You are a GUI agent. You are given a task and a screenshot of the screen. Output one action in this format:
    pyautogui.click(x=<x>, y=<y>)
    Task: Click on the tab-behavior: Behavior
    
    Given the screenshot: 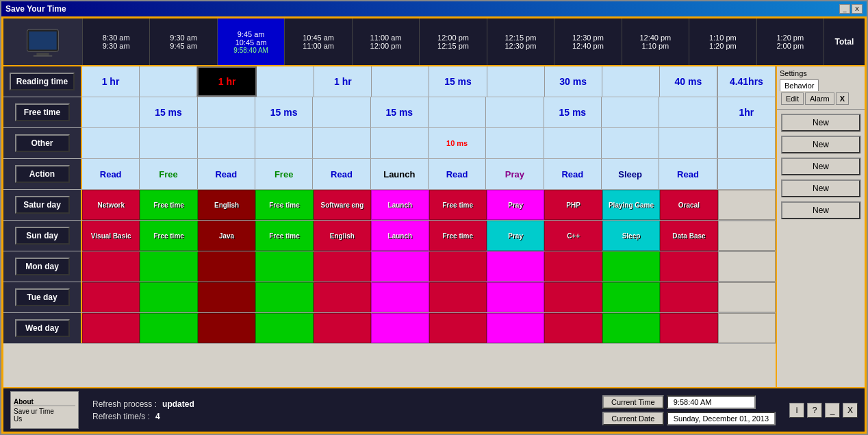 What is the action you would take?
    pyautogui.click(x=800, y=85)
    